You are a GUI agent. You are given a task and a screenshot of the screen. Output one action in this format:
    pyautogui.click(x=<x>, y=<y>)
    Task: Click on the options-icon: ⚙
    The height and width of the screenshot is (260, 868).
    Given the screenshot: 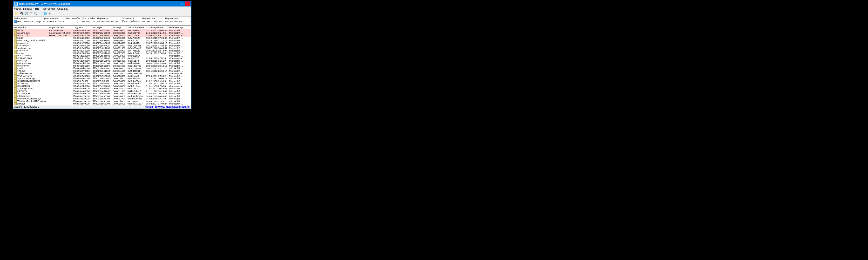 What is the action you would take?
    pyautogui.click(x=50, y=13)
    